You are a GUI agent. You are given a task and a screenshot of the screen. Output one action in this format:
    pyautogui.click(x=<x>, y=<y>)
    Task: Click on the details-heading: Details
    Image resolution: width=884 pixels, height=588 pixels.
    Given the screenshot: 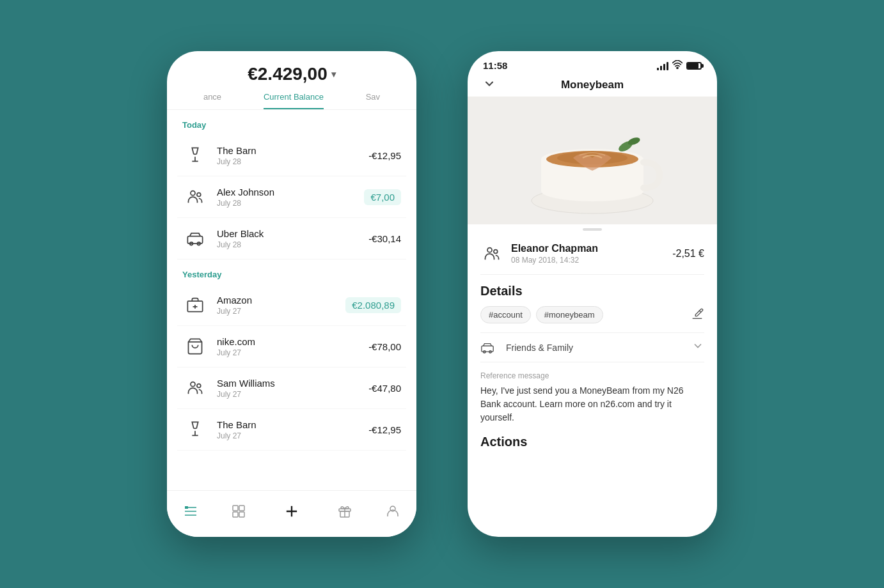 What is the action you would take?
    pyautogui.click(x=592, y=291)
    